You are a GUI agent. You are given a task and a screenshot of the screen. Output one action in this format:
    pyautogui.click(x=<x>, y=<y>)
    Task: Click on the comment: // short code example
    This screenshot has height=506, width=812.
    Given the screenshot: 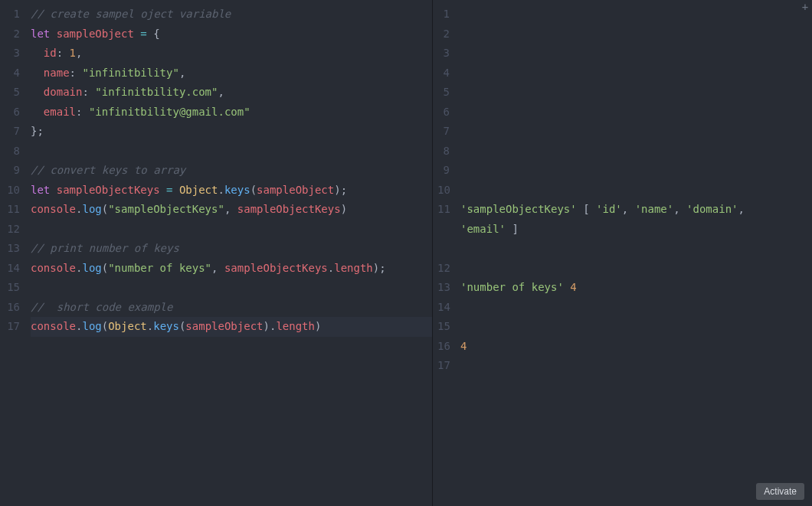 What is the action you would take?
    pyautogui.click(x=101, y=307)
    